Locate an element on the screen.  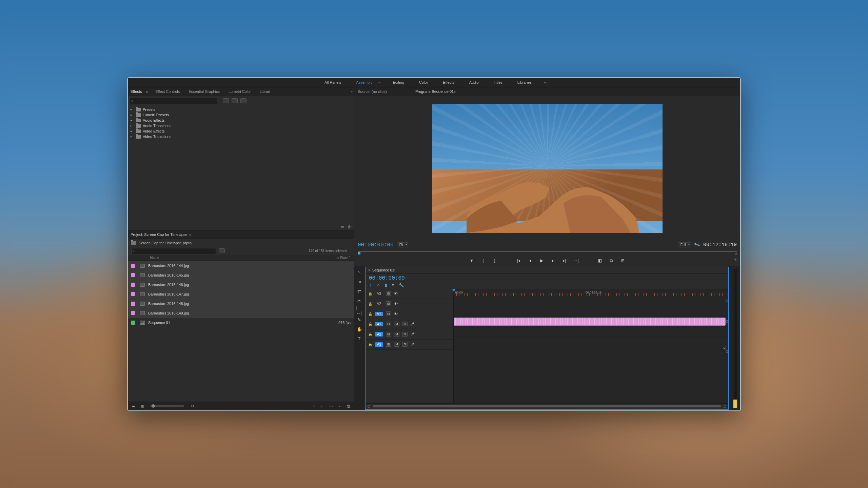
source-monitor-tab: Source: (no clips) is located at coordinates (372, 92).